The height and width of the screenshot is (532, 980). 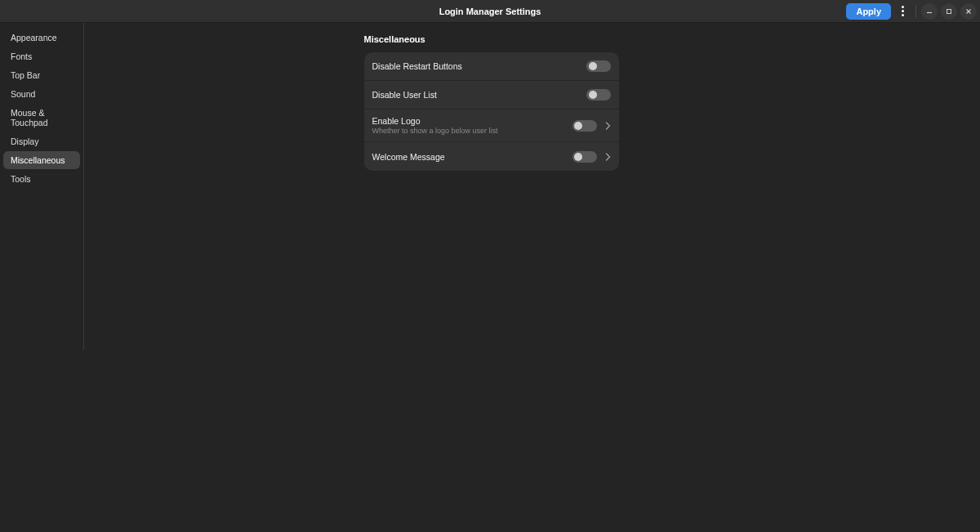 What do you see at coordinates (490, 11) in the screenshot?
I see `window-title: Login Manager Settings` at bounding box center [490, 11].